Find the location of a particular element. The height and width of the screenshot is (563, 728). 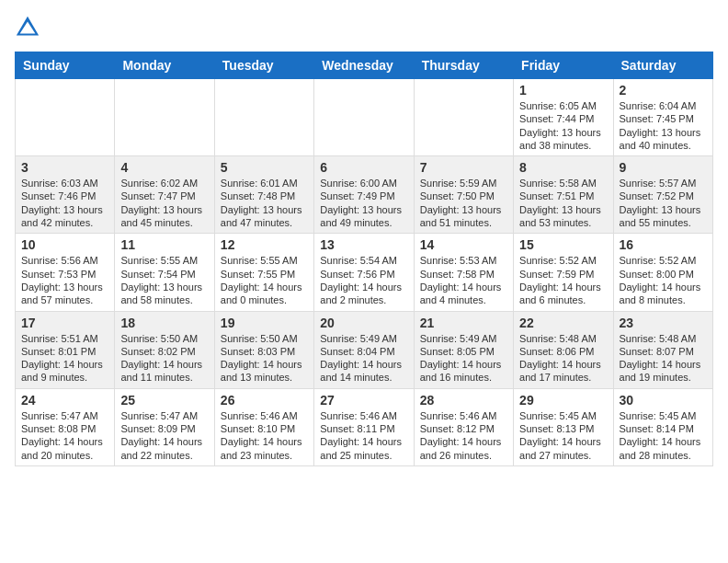

day-info: Sunset: 7:53 PM is located at coordinates (64, 274).